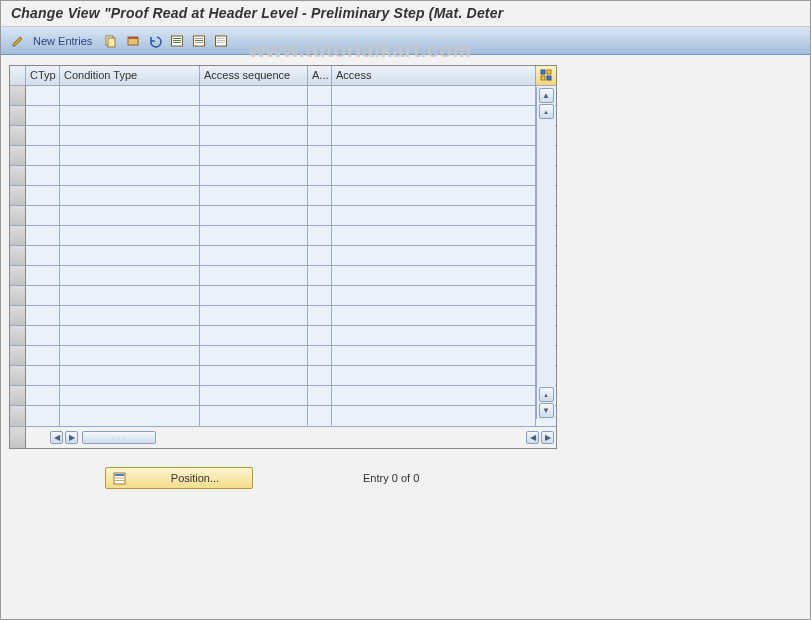  I want to click on deselect-all-icon, so click(221, 41).